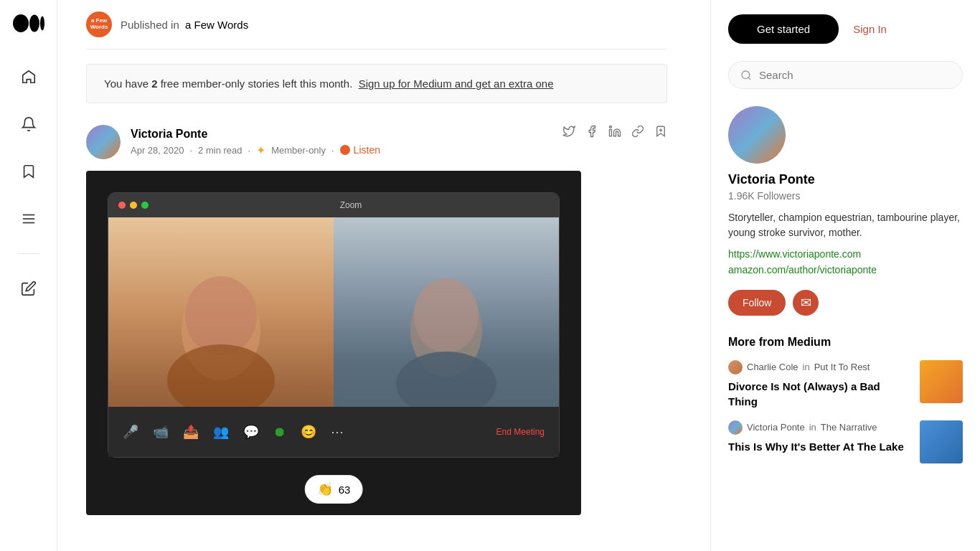 This screenshot has width=980, height=551. What do you see at coordinates (773, 367) in the screenshot?
I see `article-1-author: Charlie Cole` at bounding box center [773, 367].